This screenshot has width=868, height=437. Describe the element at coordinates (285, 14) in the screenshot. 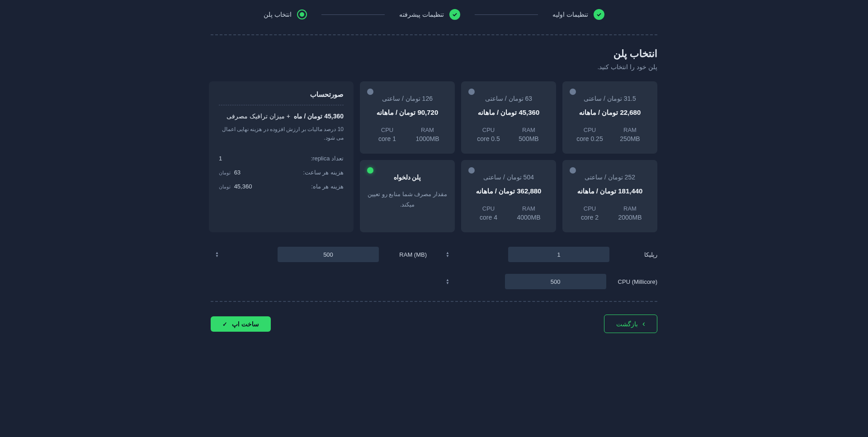

I see `step-plan-selection: انتخاب پلن` at that location.